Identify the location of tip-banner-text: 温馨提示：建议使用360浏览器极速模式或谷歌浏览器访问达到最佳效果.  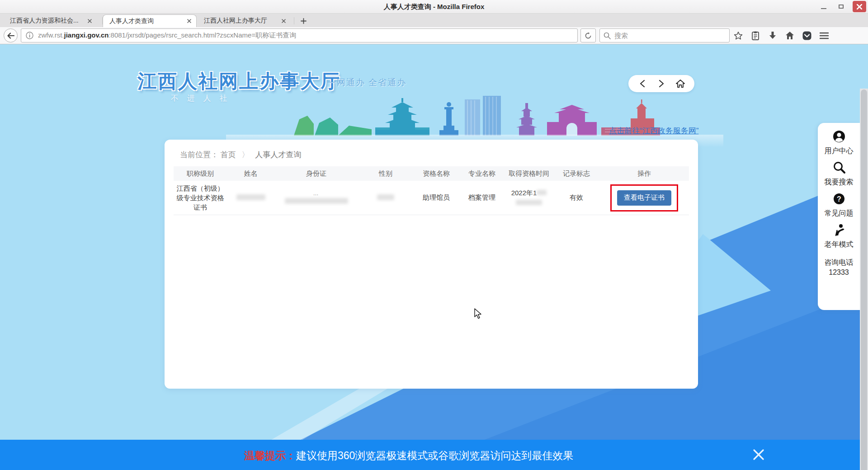
(409, 456).